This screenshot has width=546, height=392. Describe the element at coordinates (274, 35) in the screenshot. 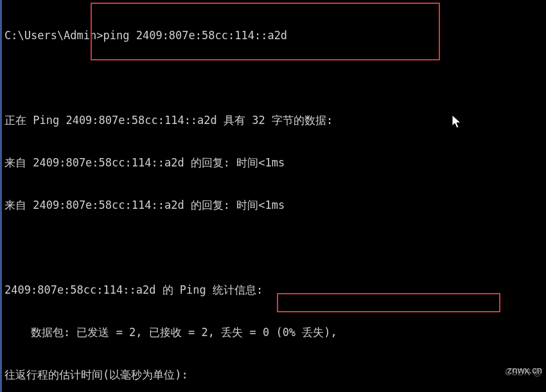

I see `terminal-line: C:\Users\Admin>ping 2409:807e:58cc:114::…` at that location.